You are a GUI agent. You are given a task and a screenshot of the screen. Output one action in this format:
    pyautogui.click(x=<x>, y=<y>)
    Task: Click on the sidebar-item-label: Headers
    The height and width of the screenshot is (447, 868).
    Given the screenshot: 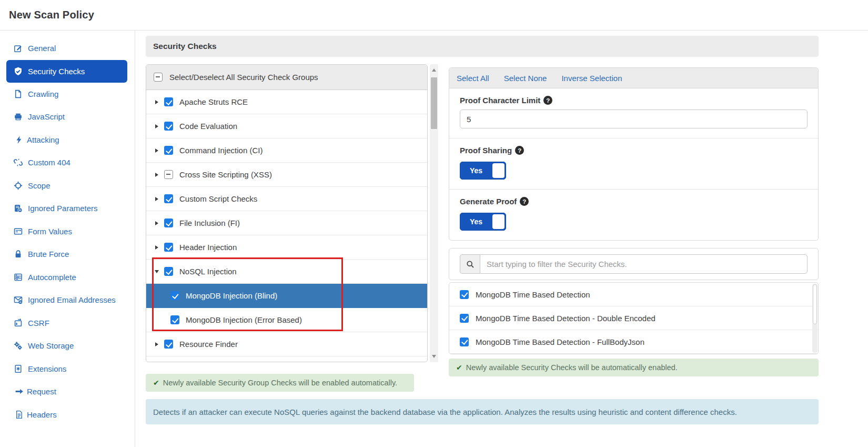 What is the action you would take?
    pyautogui.click(x=42, y=415)
    